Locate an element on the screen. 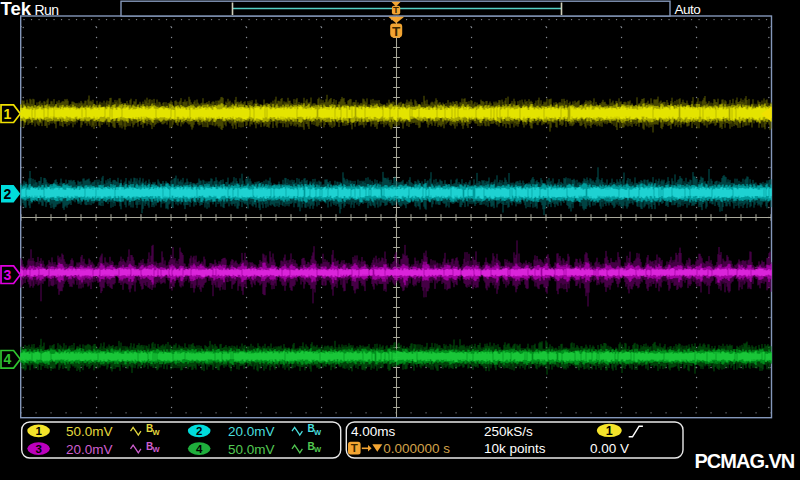  svg-text: Tek is located at coordinates (16, 10).